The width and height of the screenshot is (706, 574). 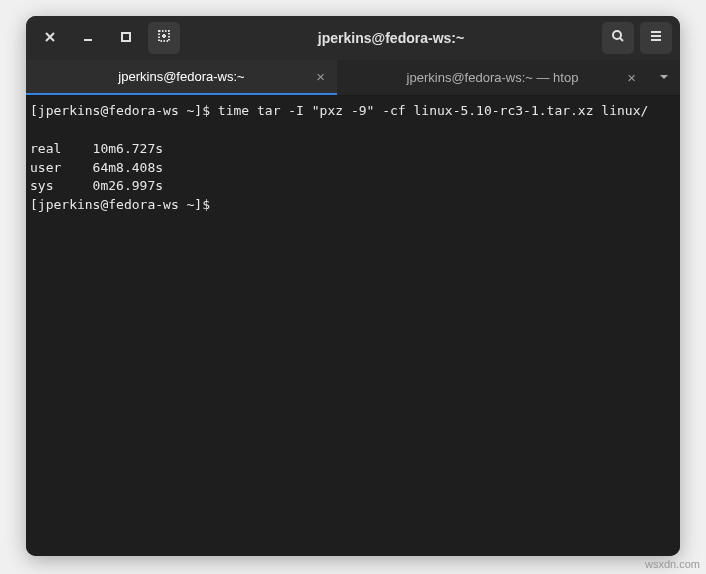 What do you see at coordinates (353, 78) in the screenshot?
I see `tabbar: jperkins@fedora-ws:~ × jperkins@fedora-w…` at bounding box center [353, 78].